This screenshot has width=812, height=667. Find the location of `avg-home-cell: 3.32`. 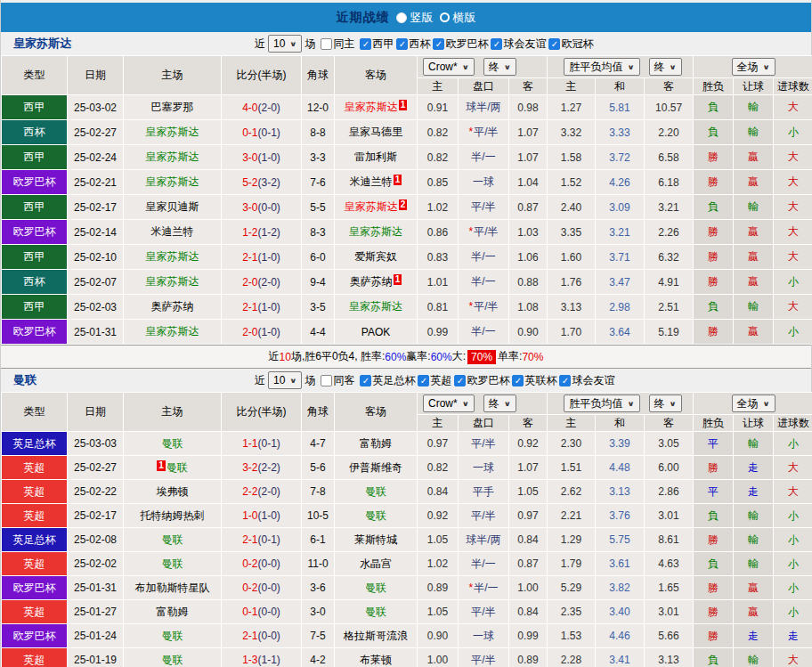

avg-home-cell: 3.32 is located at coordinates (572, 133).